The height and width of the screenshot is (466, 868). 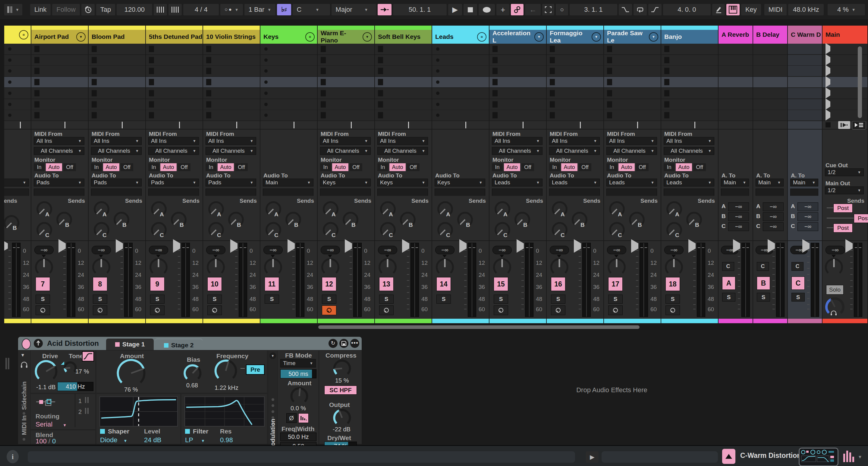 I want to click on return-activator-letter: A, so click(x=728, y=283).